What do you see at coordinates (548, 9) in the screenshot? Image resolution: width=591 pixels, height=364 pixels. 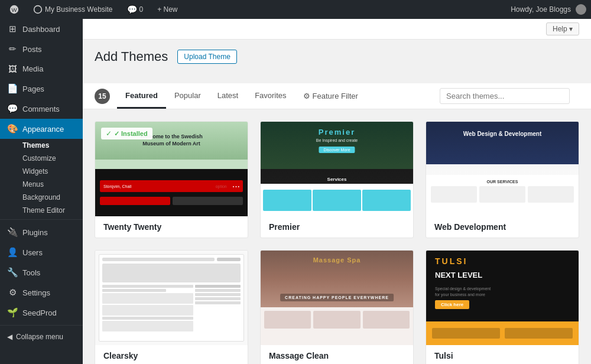 I see `admin-bar-right: Howdy, Joe Bloggs` at bounding box center [548, 9].